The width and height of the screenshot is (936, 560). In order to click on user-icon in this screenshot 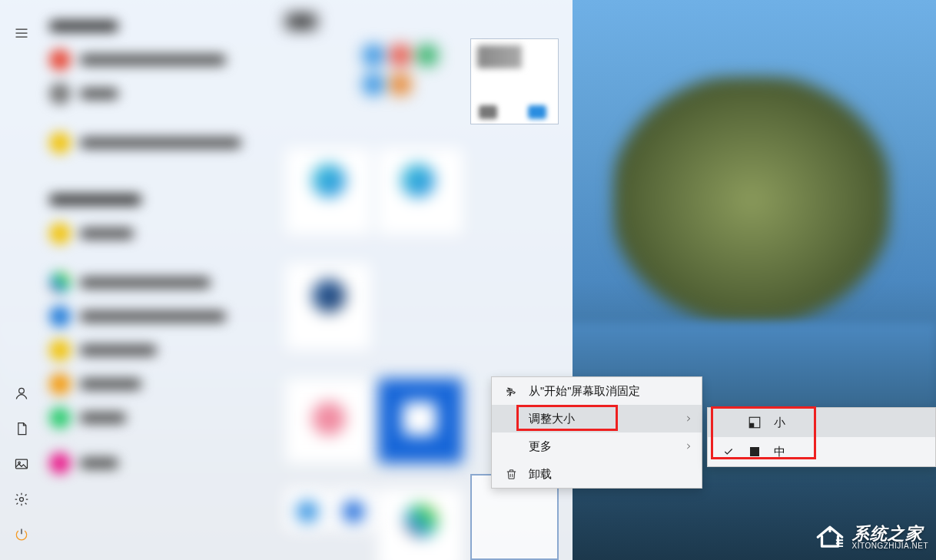, I will do `click(22, 393)`.